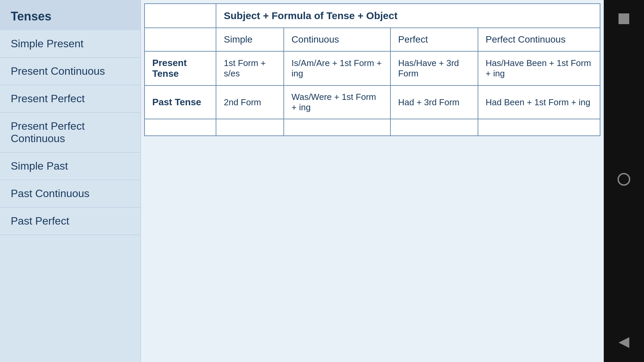  I want to click on circle-icon, so click(624, 179).